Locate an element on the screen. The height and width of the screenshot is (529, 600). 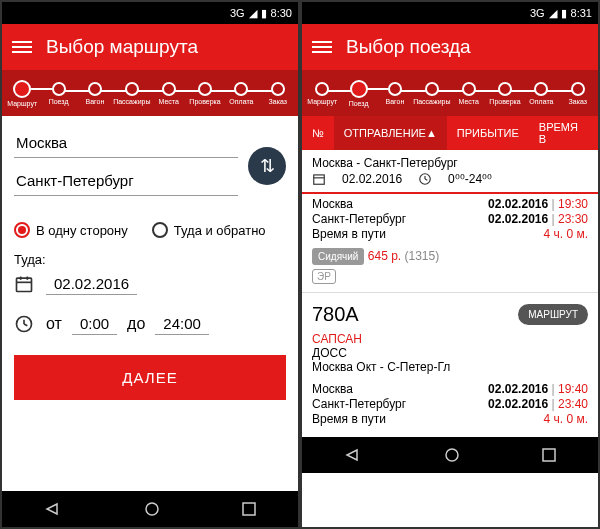
carrier: ДОСС is located at coordinates (450, 353).